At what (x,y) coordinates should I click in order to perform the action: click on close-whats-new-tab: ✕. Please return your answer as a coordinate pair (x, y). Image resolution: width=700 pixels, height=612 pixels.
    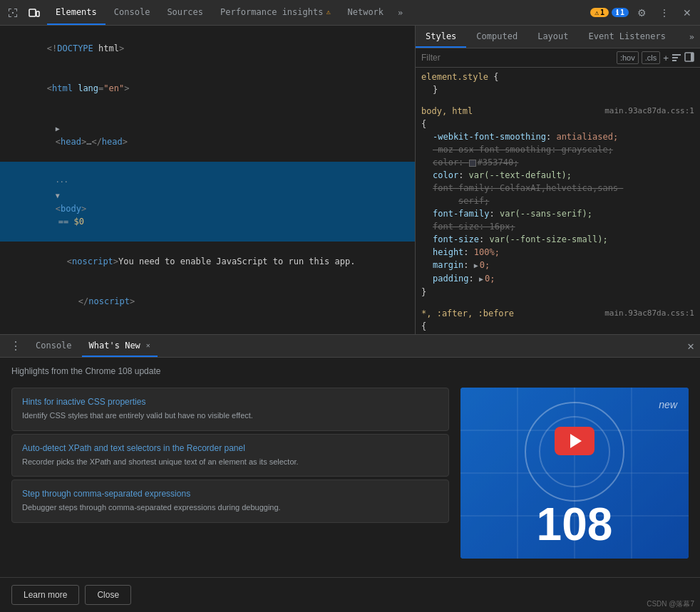
    Looking at the image, I should click on (148, 345).